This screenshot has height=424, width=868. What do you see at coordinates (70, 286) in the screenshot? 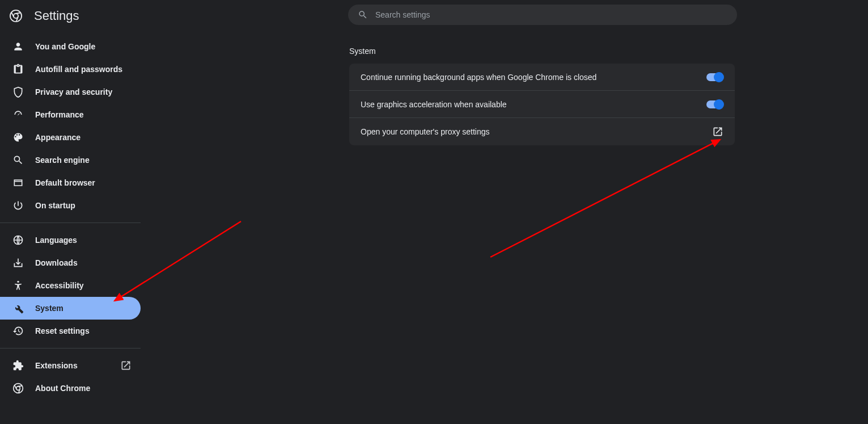
I see `sidebar-item-accessibility: Accessibility` at bounding box center [70, 286].